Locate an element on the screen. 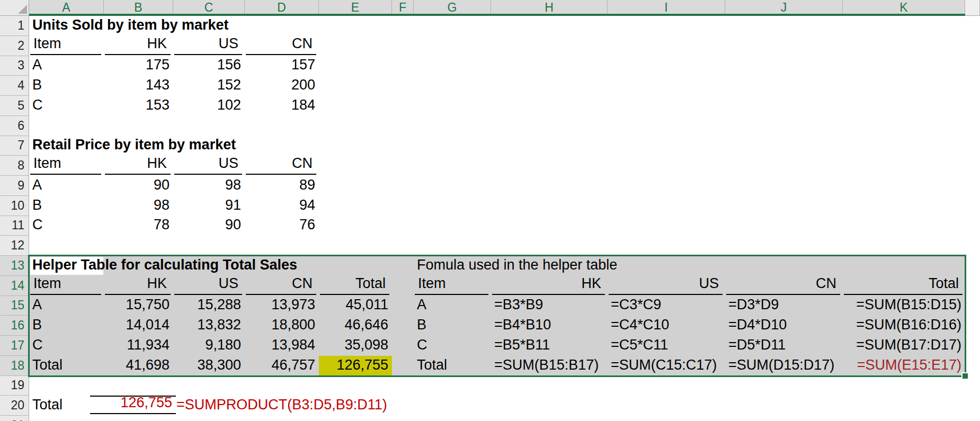 This screenshot has width=980, height=421. cell-D2: CN is located at coordinates (281, 46).